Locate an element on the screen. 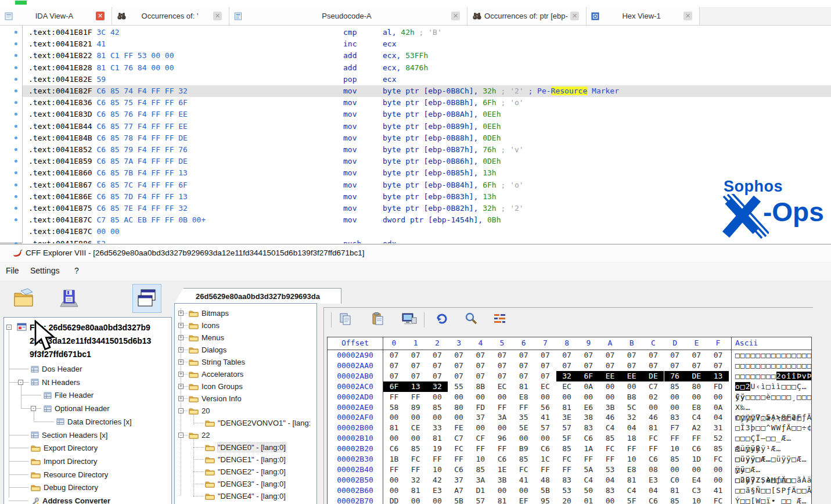  menu-settings: Settings is located at coordinates (45, 271).